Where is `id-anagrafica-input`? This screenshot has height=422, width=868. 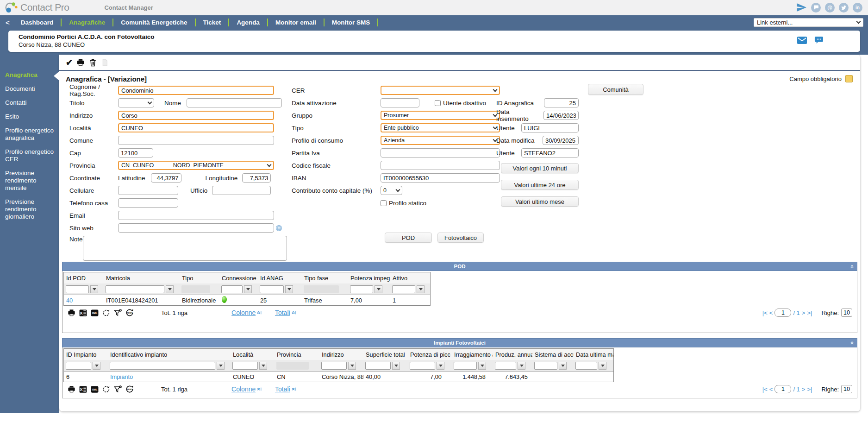
id-anagrafica-input is located at coordinates (561, 103).